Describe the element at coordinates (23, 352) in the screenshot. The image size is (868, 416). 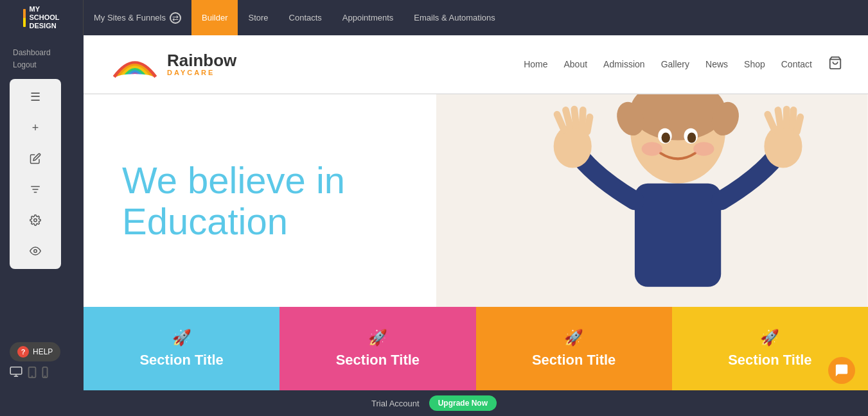
I see `help-circle-icon: ?` at that location.